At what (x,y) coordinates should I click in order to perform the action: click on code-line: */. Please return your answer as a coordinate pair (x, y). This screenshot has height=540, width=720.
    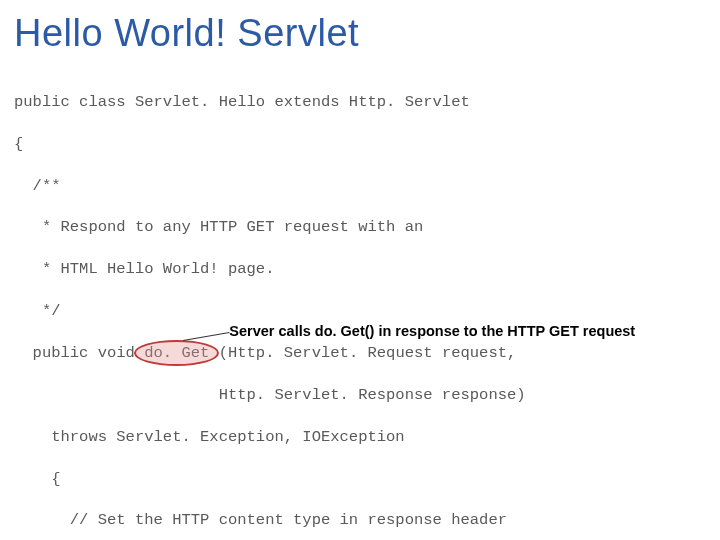
    Looking at the image, I should click on (360, 312).